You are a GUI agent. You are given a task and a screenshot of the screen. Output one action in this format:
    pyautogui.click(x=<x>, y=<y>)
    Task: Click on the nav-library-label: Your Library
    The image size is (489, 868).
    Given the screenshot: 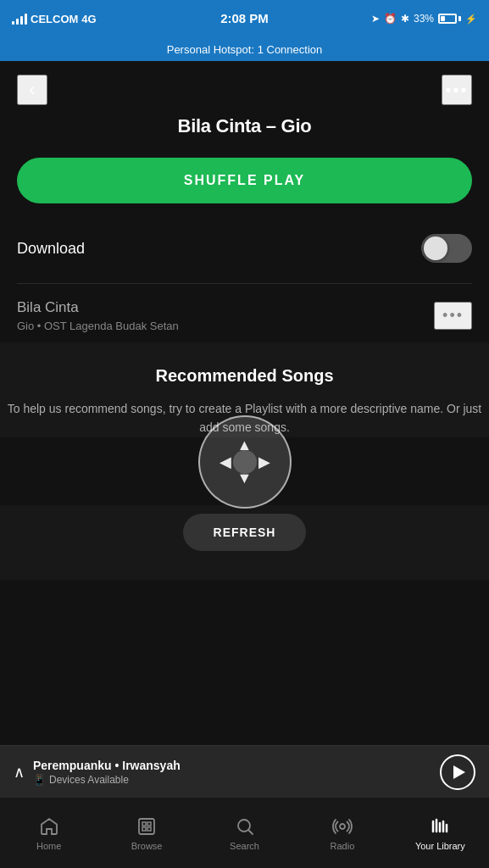 What is the action you would take?
    pyautogui.click(x=441, y=846)
    